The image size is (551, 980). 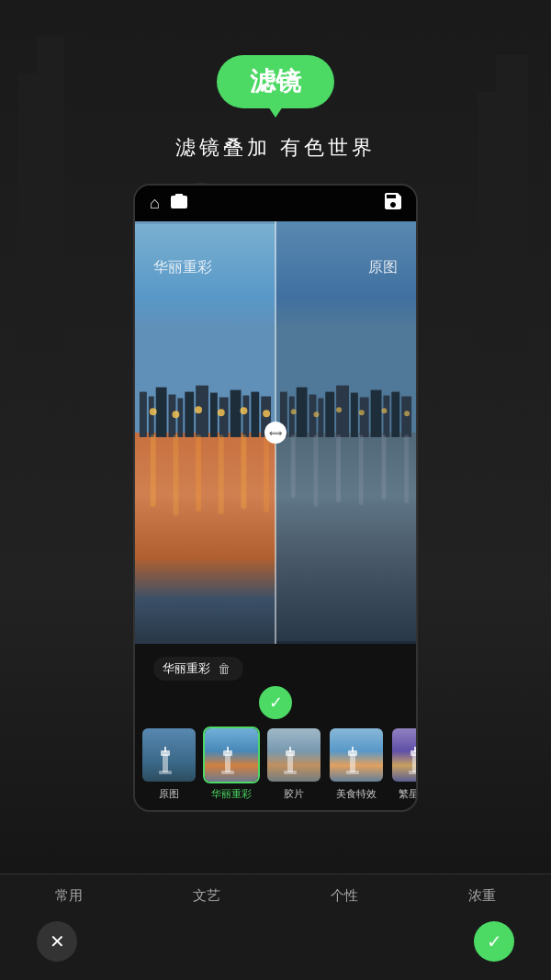 What do you see at coordinates (494, 941) in the screenshot?
I see `confirm-action-icon: ✓` at bounding box center [494, 941].